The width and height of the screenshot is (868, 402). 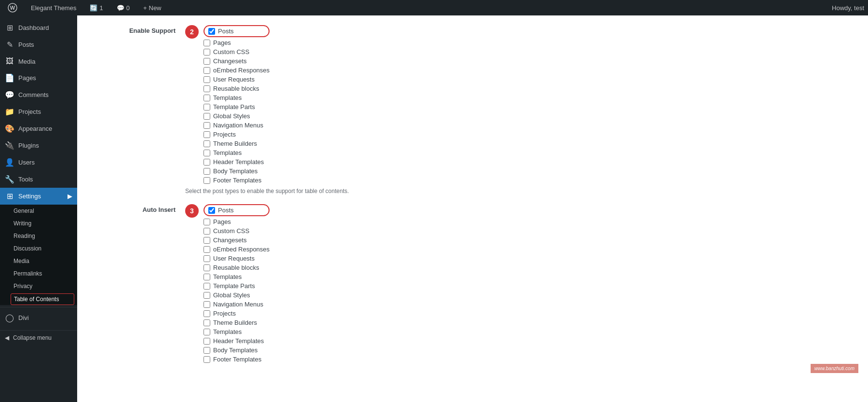 I want to click on checkbox-pages-2-label: Pages, so click(x=222, y=222).